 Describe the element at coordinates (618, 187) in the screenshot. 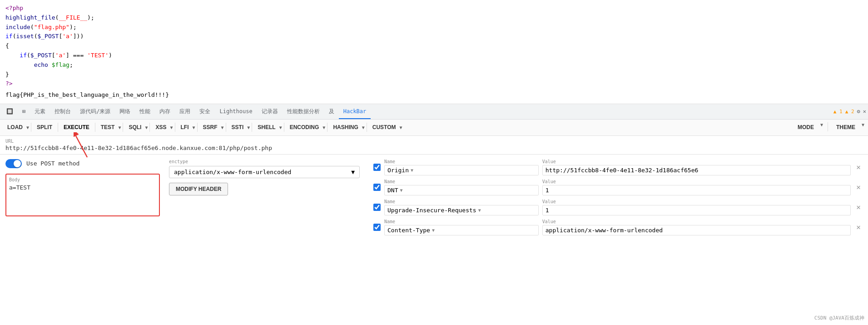

I see `header-row-dnt: Name DNT ▼ Value 1 ✕` at that location.